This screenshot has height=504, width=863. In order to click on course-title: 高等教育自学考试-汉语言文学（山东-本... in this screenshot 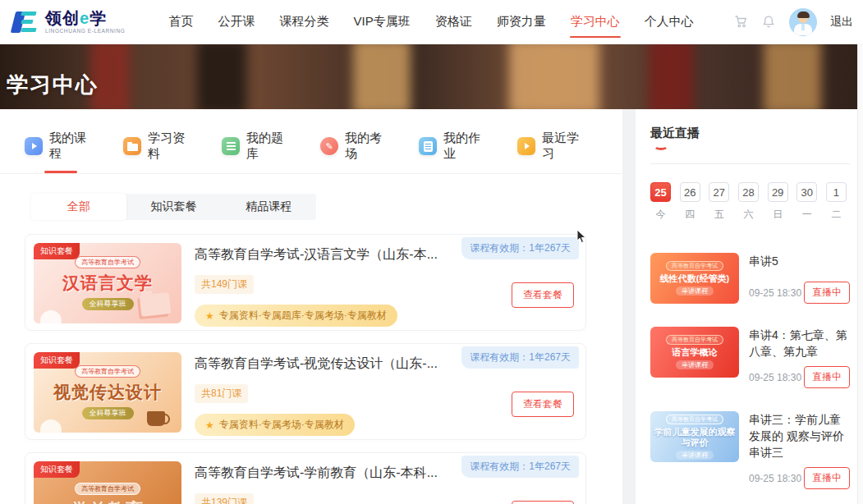, I will do `click(316, 254)`.